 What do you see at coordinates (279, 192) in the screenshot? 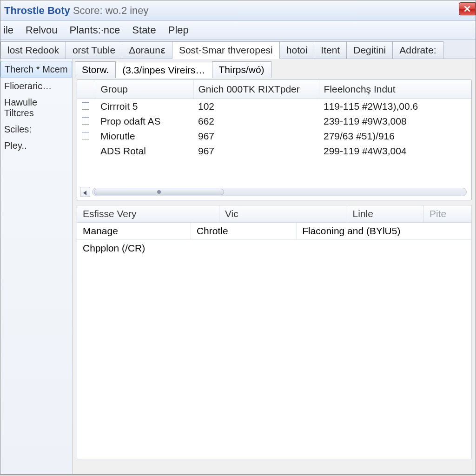
I see `scroll-track` at bounding box center [279, 192].